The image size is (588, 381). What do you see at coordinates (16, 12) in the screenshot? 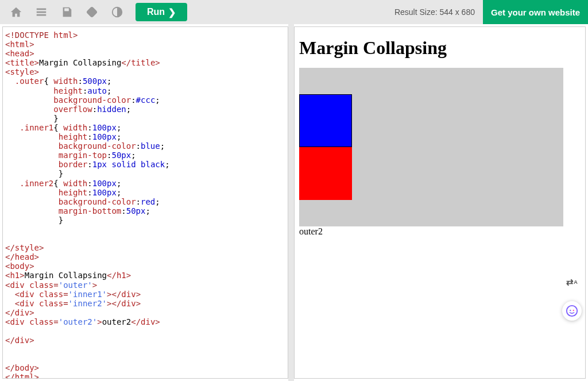
I see `home-icon` at bounding box center [16, 12].